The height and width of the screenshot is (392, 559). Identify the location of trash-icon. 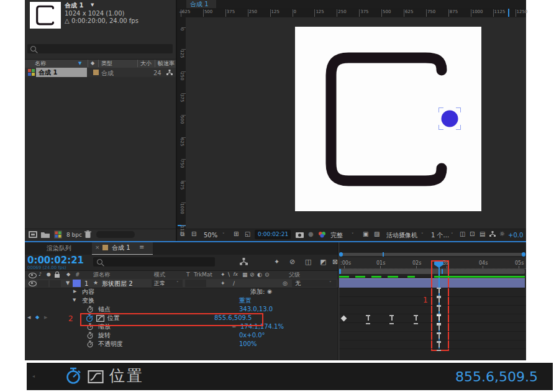
(88, 234).